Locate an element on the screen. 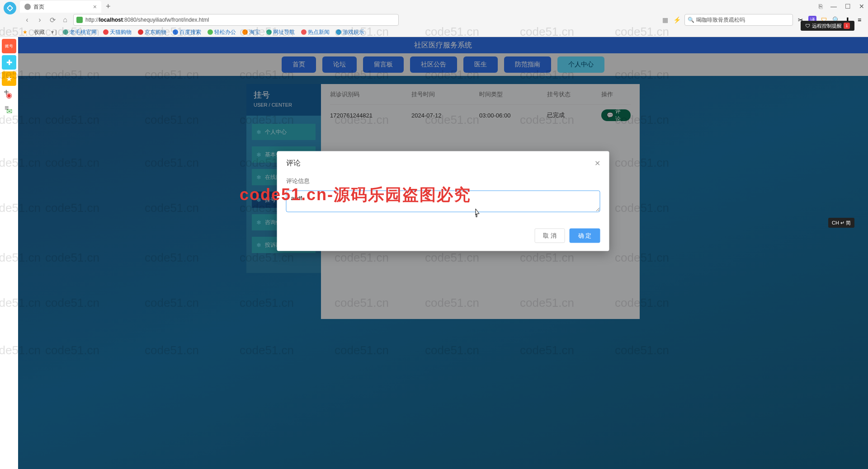  confirm-button: 确 定 is located at coordinates (585, 236).